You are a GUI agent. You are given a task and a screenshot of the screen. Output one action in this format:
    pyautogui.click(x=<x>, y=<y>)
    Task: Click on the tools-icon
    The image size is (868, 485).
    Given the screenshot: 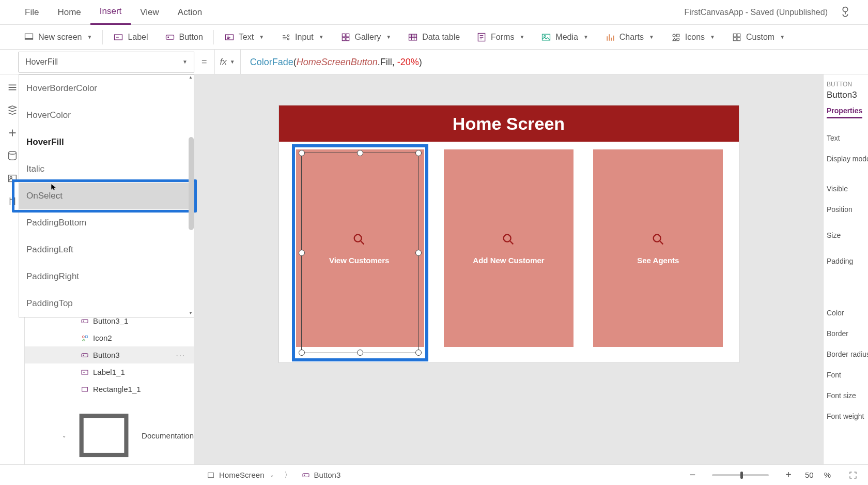 What is the action you would take?
    pyautogui.click(x=12, y=201)
    